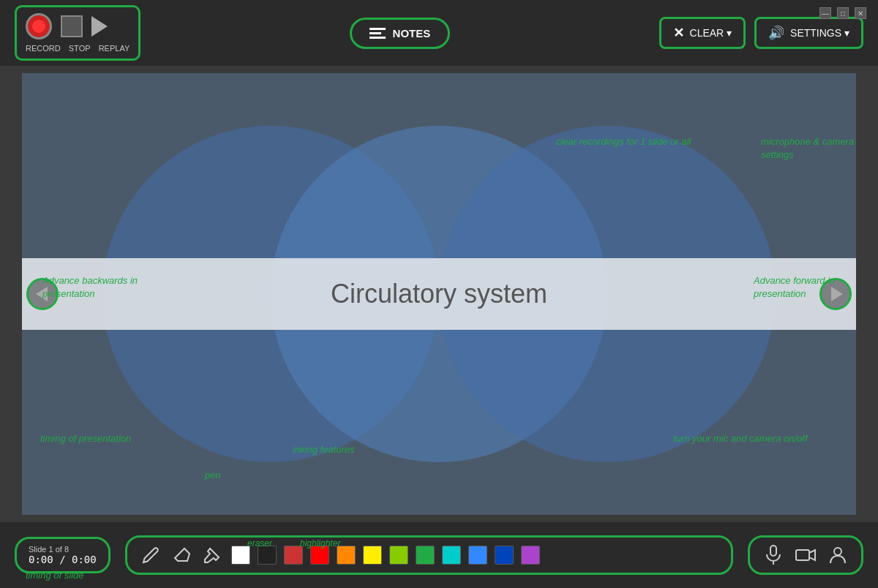  What do you see at coordinates (761, 33) in the screenshot?
I see `top-right-controls: ✕ CLEAR ▾ 🔊 SETTINGS ▾` at bounding box center [761, 33].